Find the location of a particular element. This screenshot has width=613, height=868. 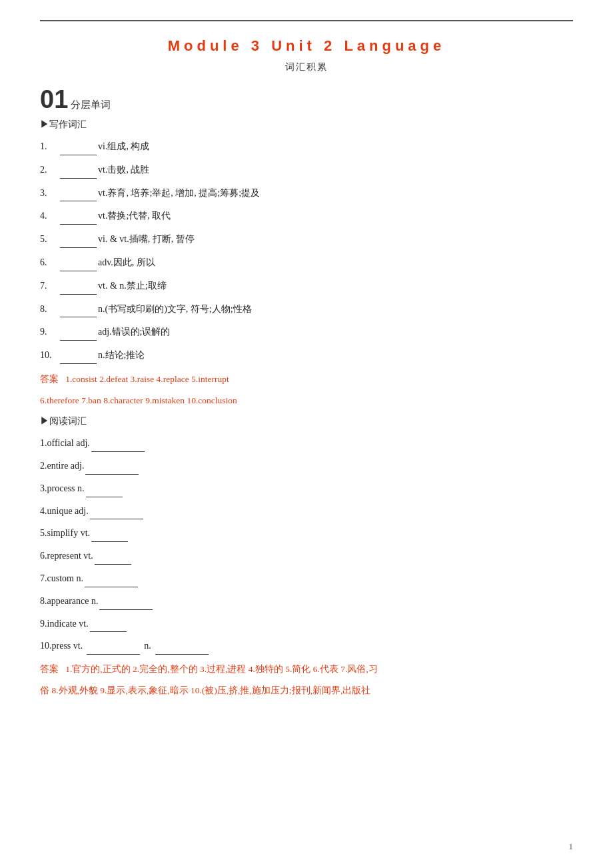

reading-answer-row1: 答案 1.官方的,正式的 2.完全的,整个的 3.过程,进程 4.独特的 5.简… is located at coordinates (306, 669).